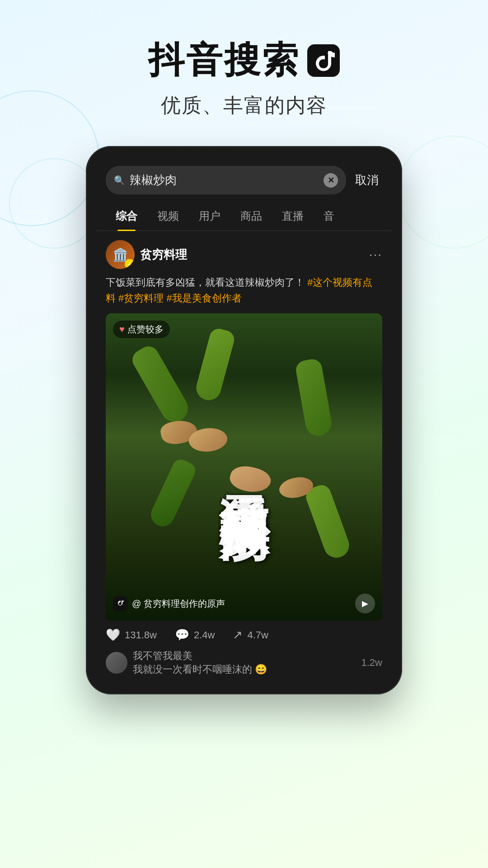 The width and height of the screenshot is (488, 868). What do you see at coordinates (258, 635) in the screenshot?
I see `shares-count: 4.7w` at bounding box center [258, 635].